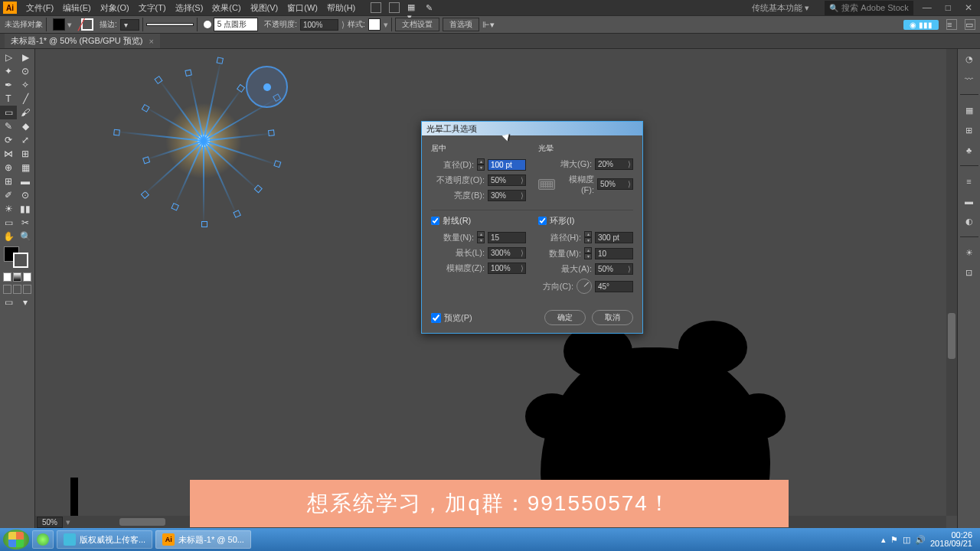 The image size is (980, 551). Describe the element at coordinates (547, 184) in the screenshot. I see `keyboard-icon` at that location.